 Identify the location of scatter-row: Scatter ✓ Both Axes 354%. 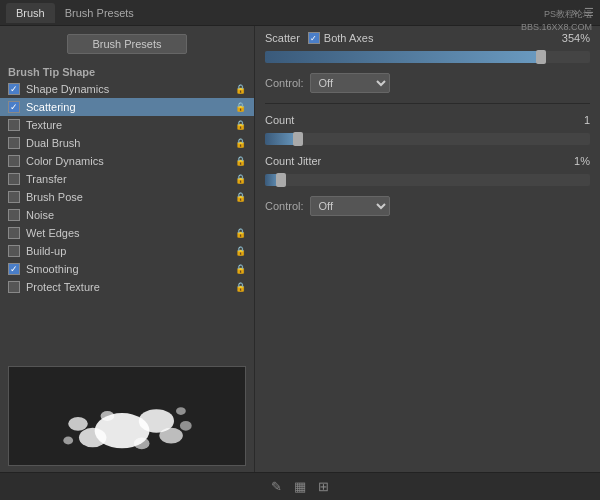
(428, 38).